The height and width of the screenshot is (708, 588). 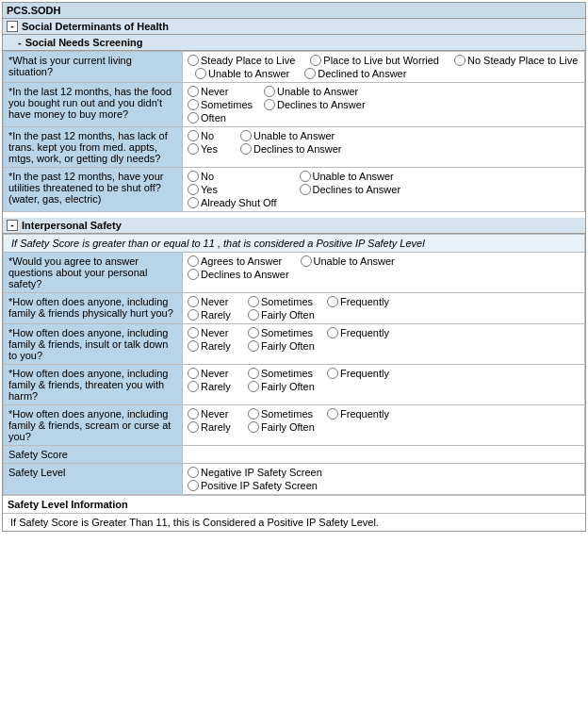 What do you see at coordinates (20, 42) in the screenshot?
I see `subsection1-toggle: -` at bounding box center [20, 42].